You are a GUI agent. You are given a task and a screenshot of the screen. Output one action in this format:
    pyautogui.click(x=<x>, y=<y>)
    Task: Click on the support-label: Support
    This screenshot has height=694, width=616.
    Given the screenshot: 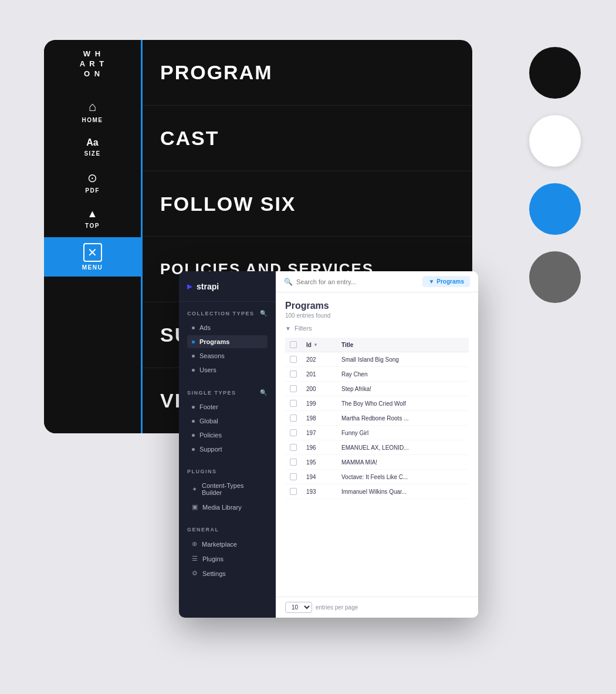 What is the action you would take?
    pyautogui.click(x=211, y=449)
    